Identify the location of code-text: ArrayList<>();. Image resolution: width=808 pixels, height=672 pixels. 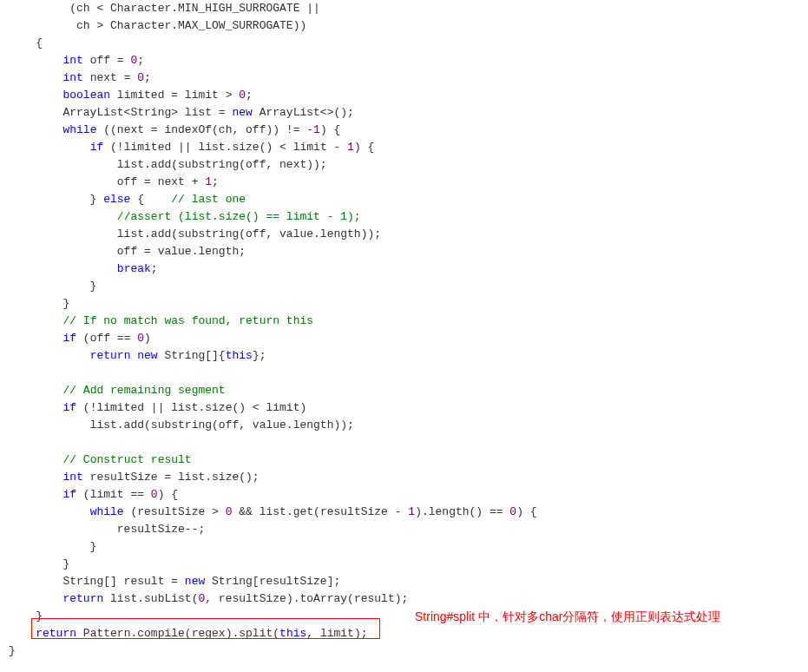
(304, 113).